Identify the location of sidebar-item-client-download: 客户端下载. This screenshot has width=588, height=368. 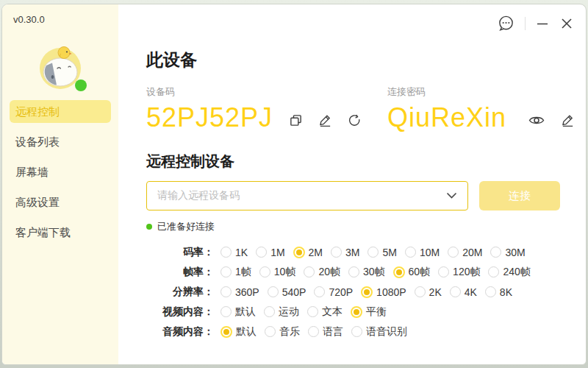
(60, 233).